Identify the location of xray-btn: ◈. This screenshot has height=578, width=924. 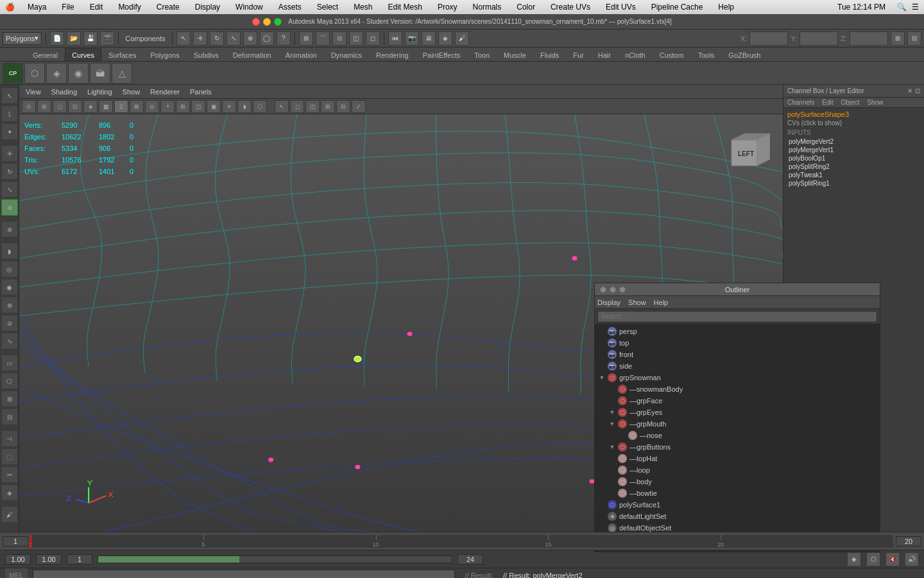
(90, 107).